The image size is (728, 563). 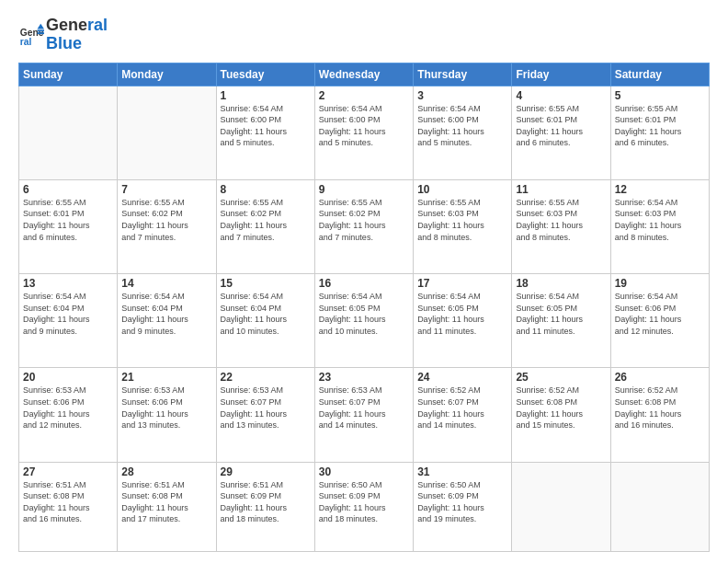 What do you see at coordinates (561, 377) in the screenshot?
I see `day-number: 25` at bounding box center [561, 377].